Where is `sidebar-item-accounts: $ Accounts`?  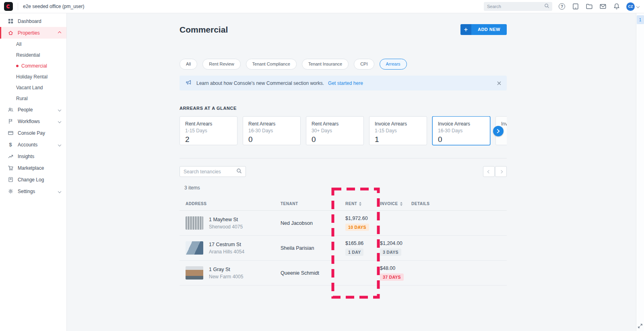
sidebar-item-accounts: $ Accounts is located at coordinates (33, 145).